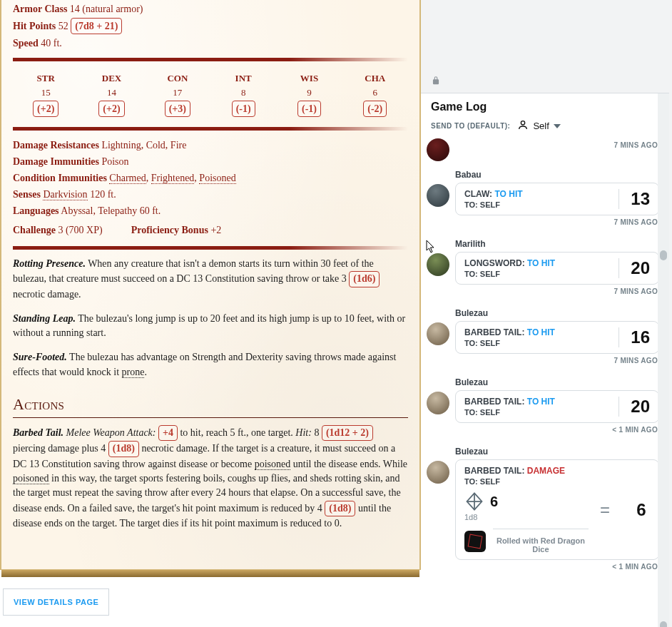  I want to click on trait-name: Rotting Presence., so click(49, 264).